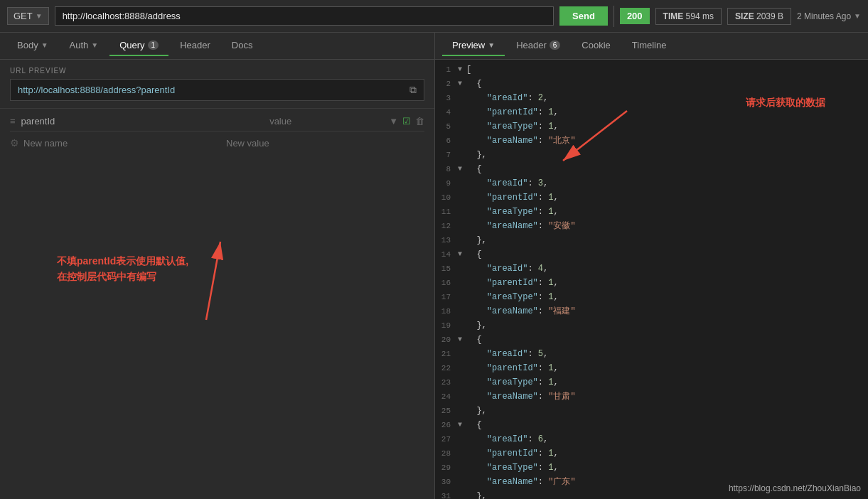 The height and width of the screenshot is (499, 868). I want to click on check-icon: ☑, so click(407, 121).